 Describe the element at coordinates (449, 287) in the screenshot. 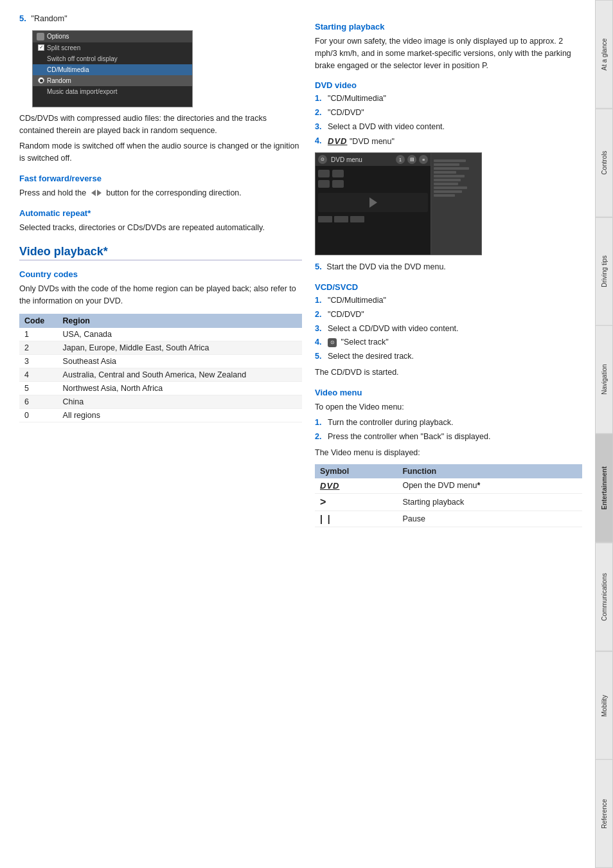

I see `vcd-svcd-heading: VCD/SVCD` at that location.